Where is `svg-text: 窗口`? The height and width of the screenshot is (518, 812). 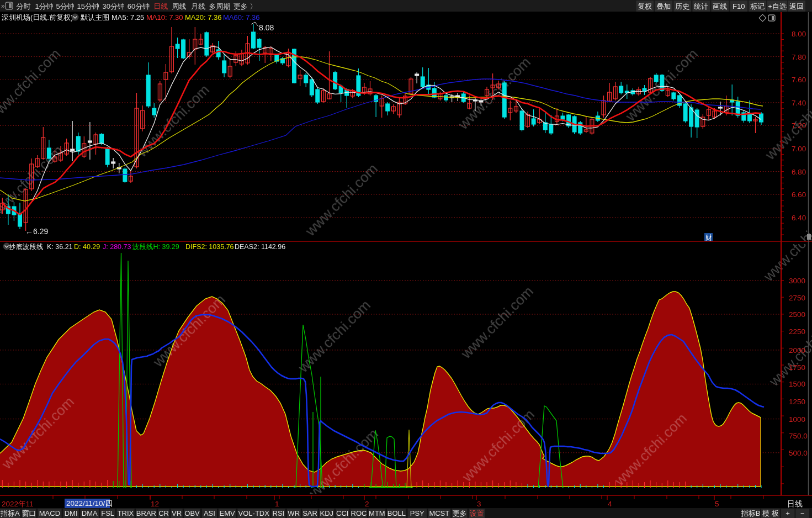
svg-text: 窗口 is located at coordinates (29, 514).